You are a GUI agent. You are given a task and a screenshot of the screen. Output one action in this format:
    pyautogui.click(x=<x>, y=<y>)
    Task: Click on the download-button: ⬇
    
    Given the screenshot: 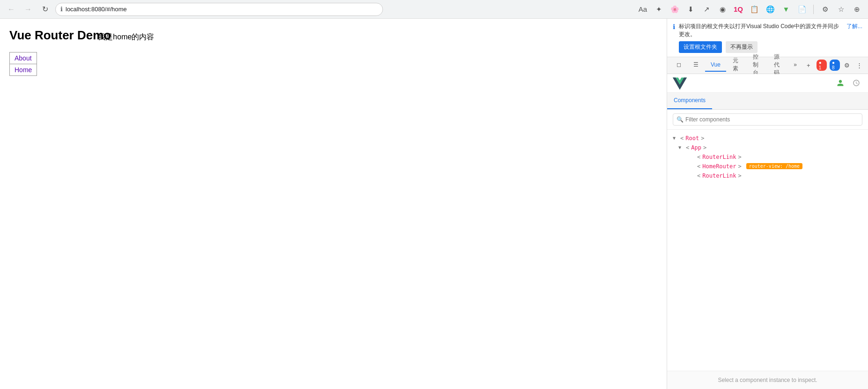 What is the action you would take?
    pyautogui.click(x=691, y=9)
    